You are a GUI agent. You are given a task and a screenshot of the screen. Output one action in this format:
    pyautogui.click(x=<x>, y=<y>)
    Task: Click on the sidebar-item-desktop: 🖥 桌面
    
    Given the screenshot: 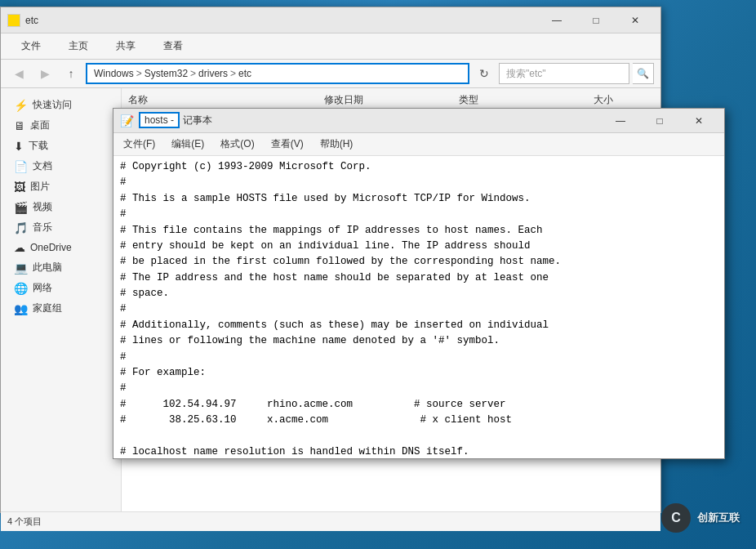 What is the action you would take?
    pyautogui.click(x=60, y=126)
    